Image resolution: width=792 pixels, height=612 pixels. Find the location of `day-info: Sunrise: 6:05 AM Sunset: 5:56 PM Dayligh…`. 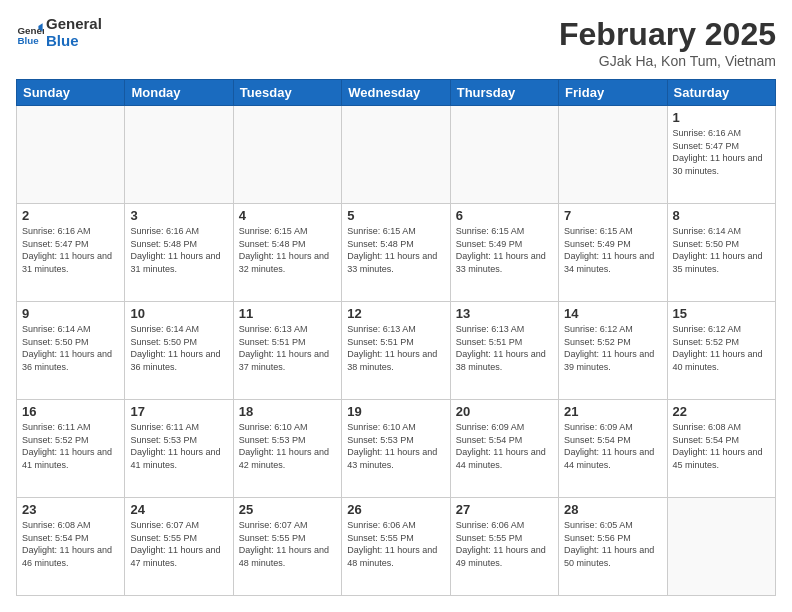

day-info: Sunrise: 6:05 AM Sunset: 5:56 PM Dayligh… is located at coordinates (612, 544).